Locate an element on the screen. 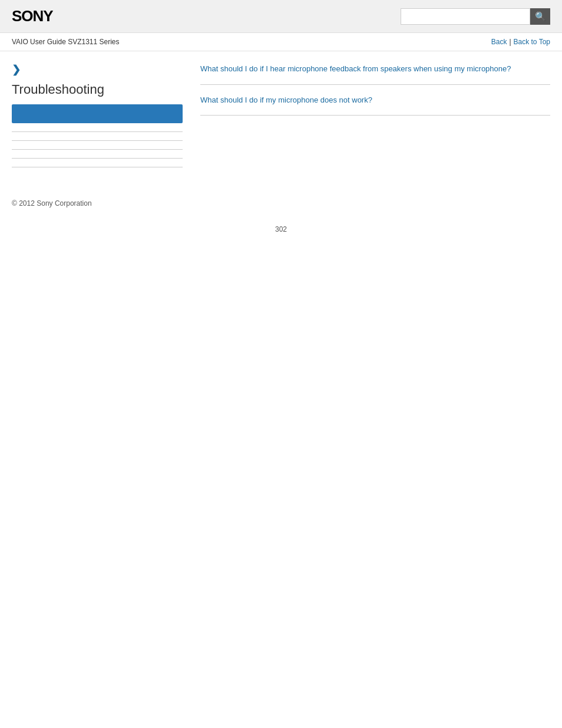 The image size is (562, 728). chevron-icon: ❯ is located at coordinates (97, 70).